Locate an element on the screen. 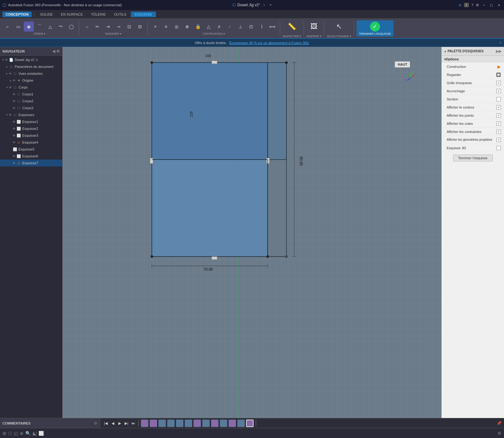  nav-item-esquisse7: 👁 ⚠ Esquisse7 is located at coordinates (31, 163).